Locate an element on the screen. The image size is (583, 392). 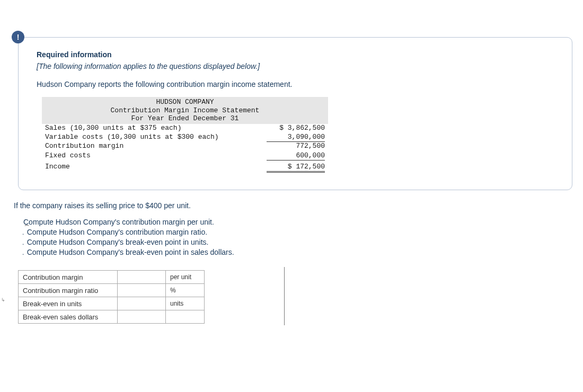
question-lead: If the company raises its selling price … is located at coordinates (289, 206).